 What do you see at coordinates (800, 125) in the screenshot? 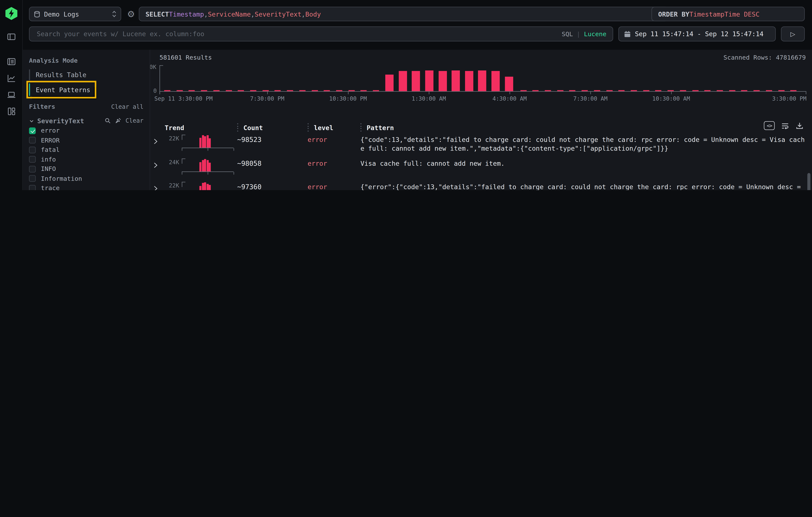
I see `download-icon` at bounding box center [800, 125].